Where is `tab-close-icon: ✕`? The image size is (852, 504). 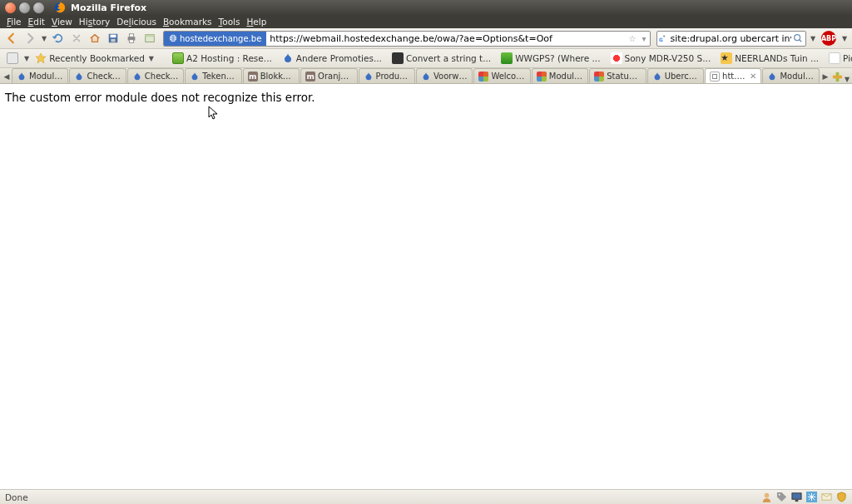
tab-close-icon: ✕ is located at coordinates (753, 77).